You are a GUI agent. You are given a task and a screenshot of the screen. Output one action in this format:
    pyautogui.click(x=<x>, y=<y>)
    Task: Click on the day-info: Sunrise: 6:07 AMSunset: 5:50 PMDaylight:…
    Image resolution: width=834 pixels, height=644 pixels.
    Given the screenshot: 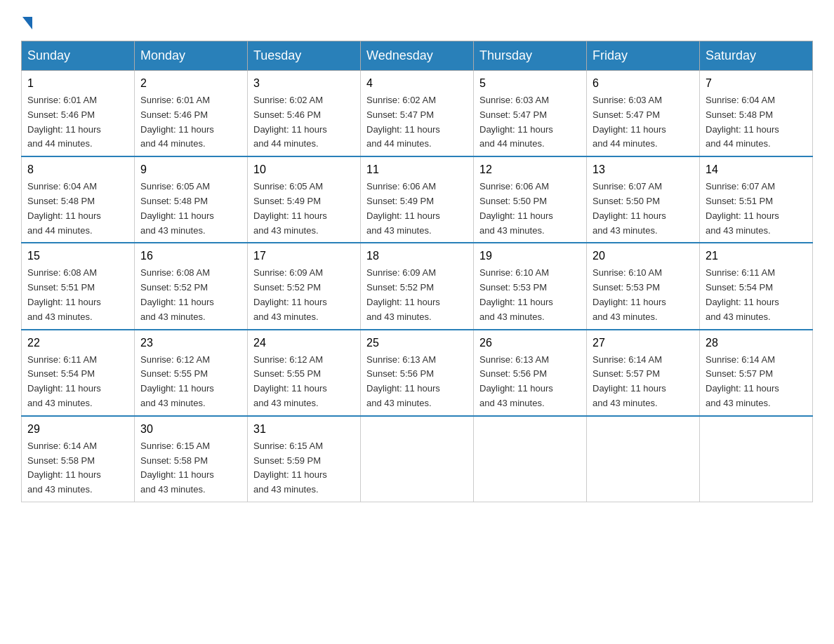 What is the action you would take?
    pyautogui.click(x=643, y=209)
    